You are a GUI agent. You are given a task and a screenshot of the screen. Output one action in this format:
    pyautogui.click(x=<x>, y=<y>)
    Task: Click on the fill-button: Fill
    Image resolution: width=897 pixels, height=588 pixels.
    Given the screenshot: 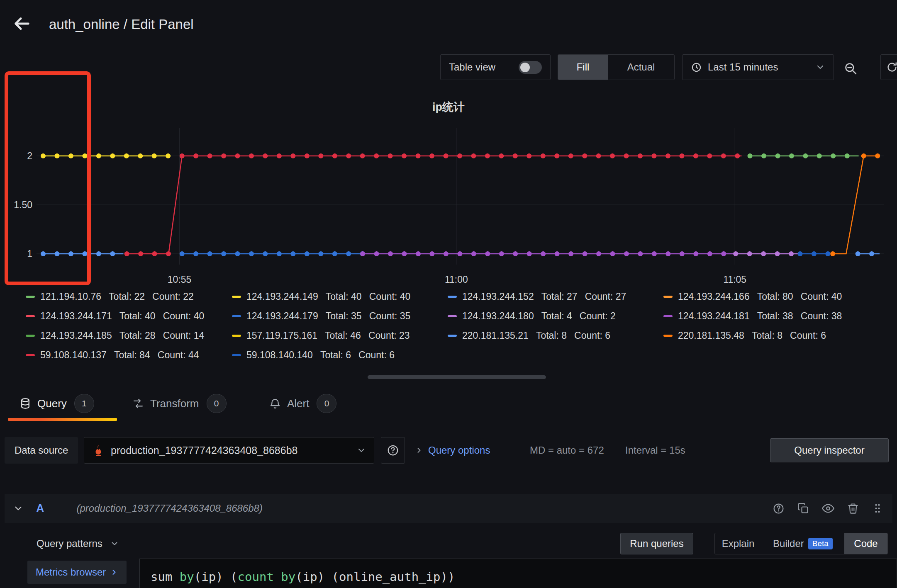 What is the action you would take?
    pyautogui.click(x=583, y=67)
    